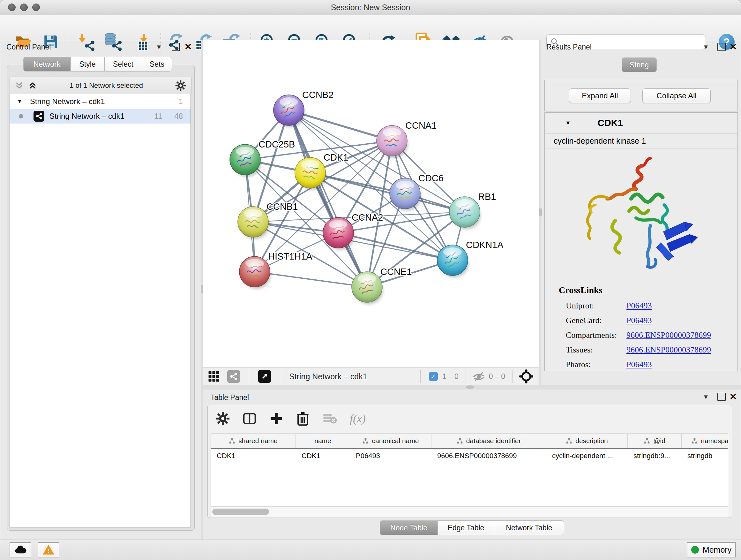  I want to click on column-header-shared-name: shared name, so click(253, 441).